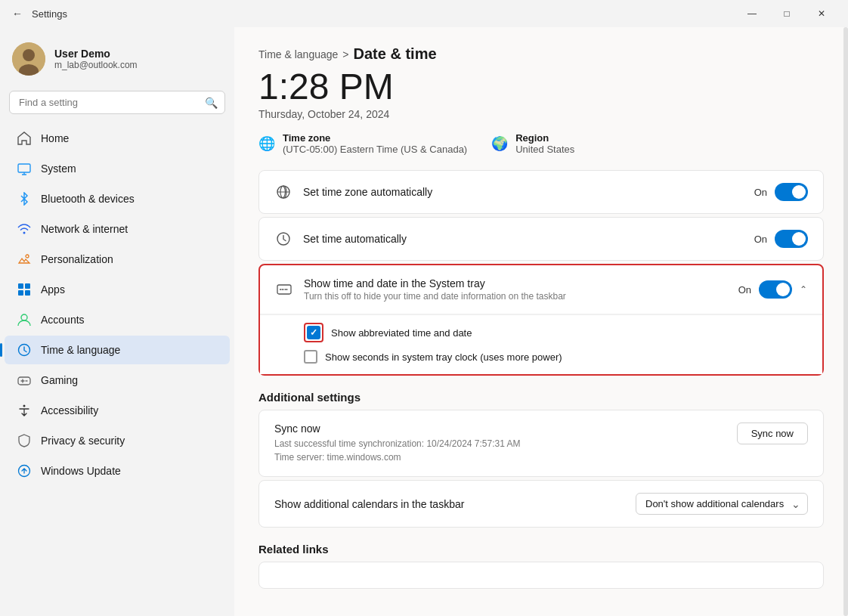 This screenshot has height=616, width=848. Describe the element at coordinates (85, 229) in the screenshot. I see `sidebar-label-network: Network & internet` at that location.